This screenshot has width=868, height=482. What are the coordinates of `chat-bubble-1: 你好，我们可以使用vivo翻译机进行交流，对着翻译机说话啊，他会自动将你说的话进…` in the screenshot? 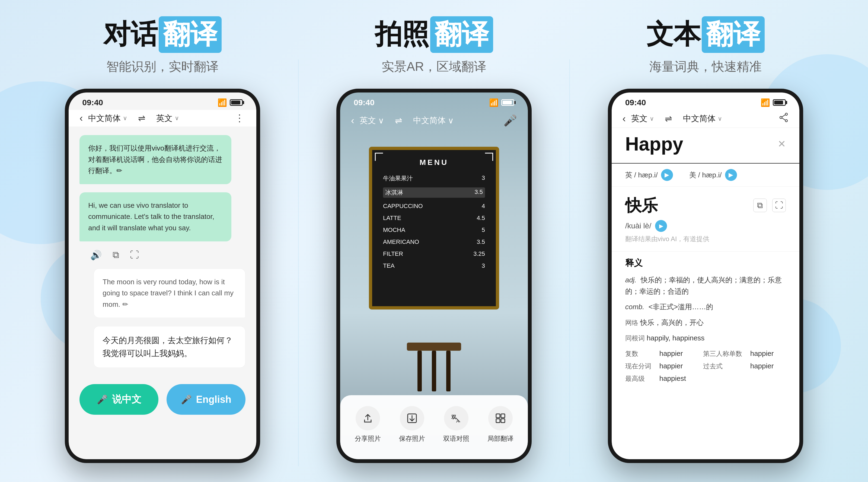 It's located at (156, 160).